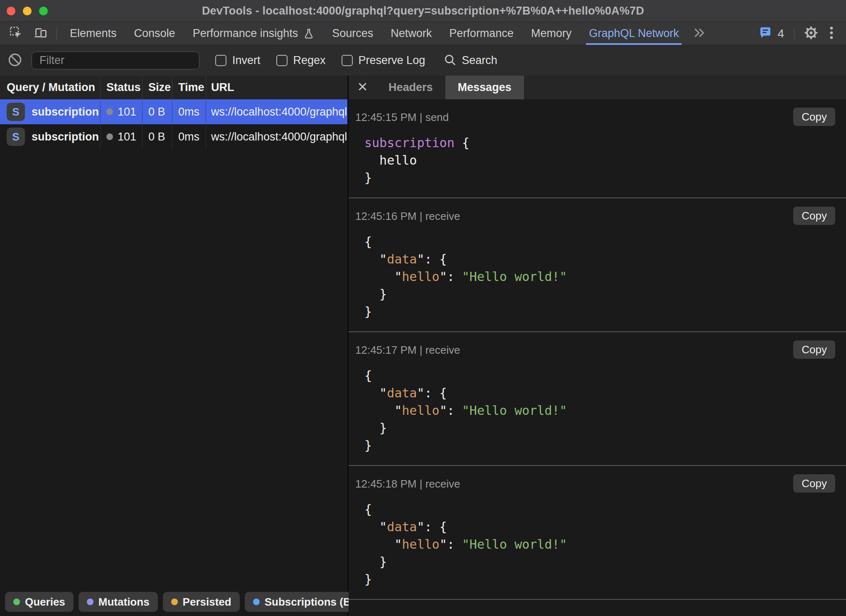 The width and height of the screenshot is (846, 616). I want to click on code-line: {, so click(605, 510).